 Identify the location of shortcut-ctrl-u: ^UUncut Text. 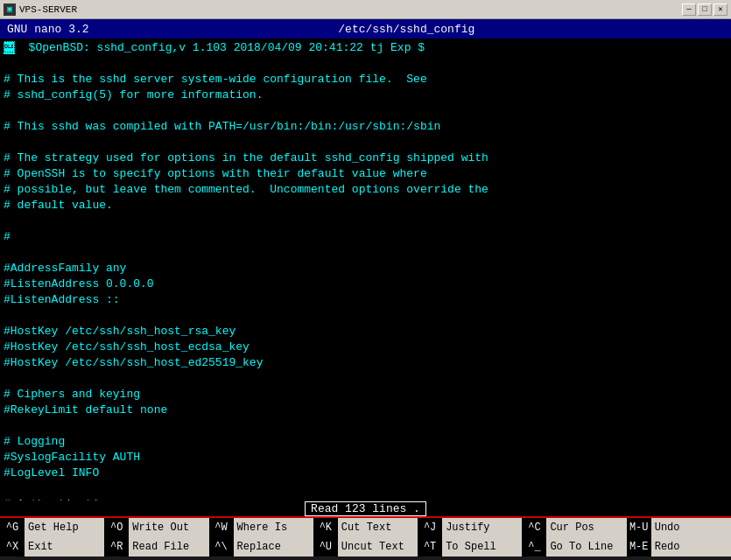
(366, 547).